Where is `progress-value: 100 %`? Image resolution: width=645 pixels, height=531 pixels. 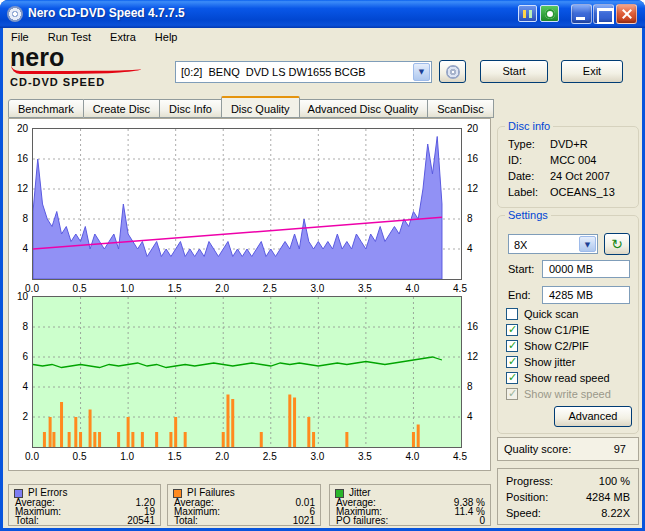
progress-value: 100 % is located at coordinates (614, 481).